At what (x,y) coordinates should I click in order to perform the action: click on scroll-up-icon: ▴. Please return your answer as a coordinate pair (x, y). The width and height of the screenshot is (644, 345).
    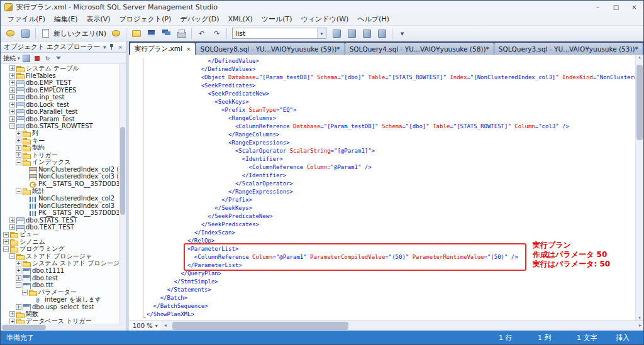
    Looking at the image, I should click on (640, 57).